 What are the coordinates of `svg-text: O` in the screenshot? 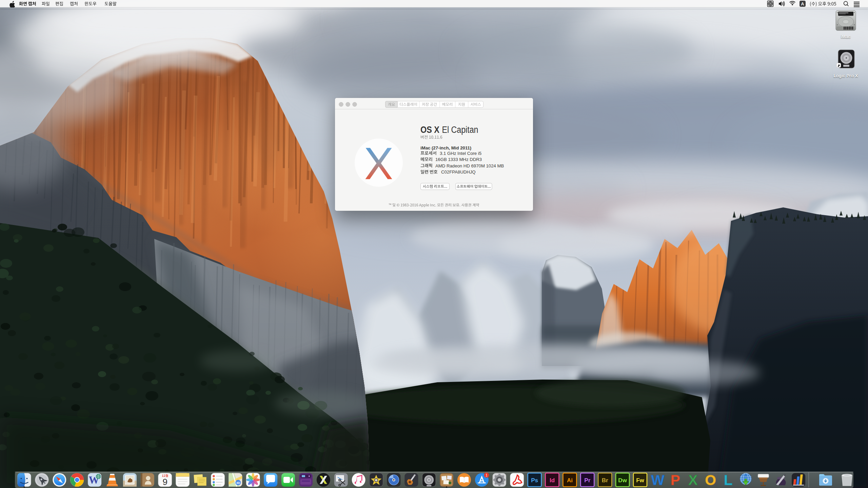 It's located at (711, 480).